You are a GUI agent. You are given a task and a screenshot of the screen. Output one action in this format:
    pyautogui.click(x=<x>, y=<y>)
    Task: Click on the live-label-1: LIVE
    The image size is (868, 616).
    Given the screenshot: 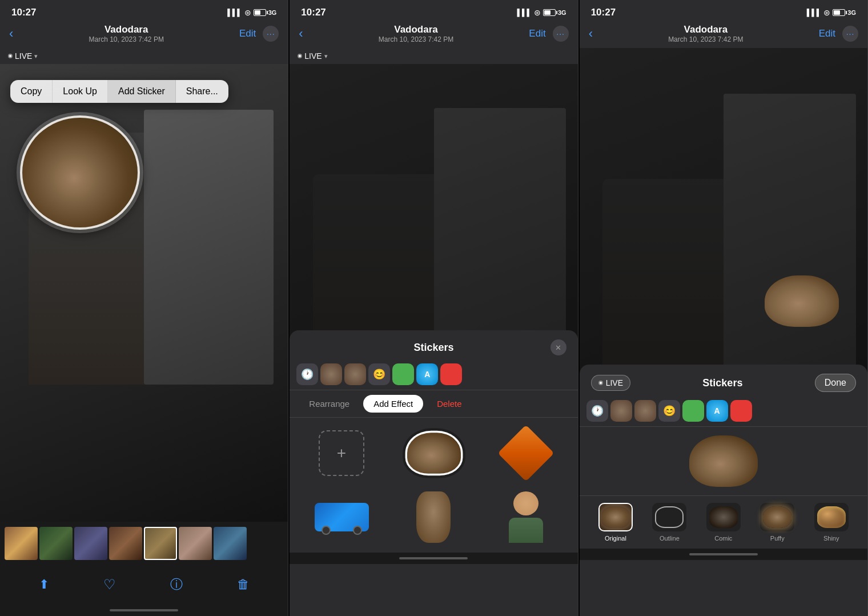 What is the action you would take?
    pyautogui.click(x=23, y=56)
    